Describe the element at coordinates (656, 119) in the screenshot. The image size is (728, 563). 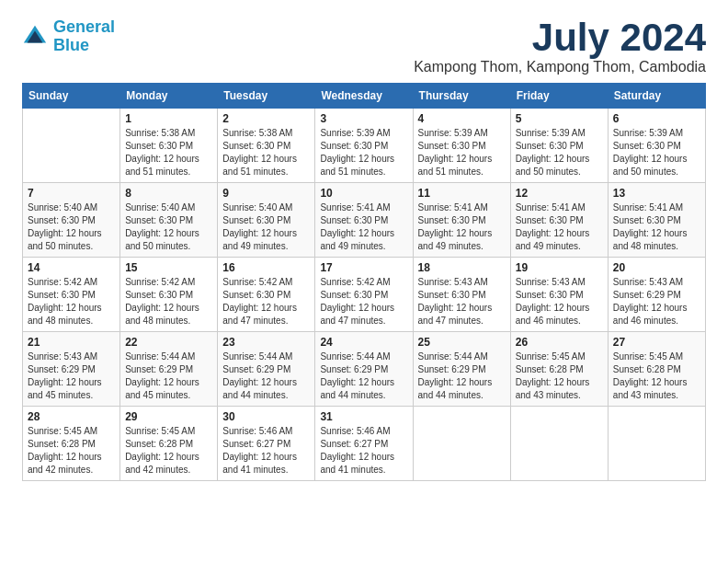
I see `day-number: 6` at that location.